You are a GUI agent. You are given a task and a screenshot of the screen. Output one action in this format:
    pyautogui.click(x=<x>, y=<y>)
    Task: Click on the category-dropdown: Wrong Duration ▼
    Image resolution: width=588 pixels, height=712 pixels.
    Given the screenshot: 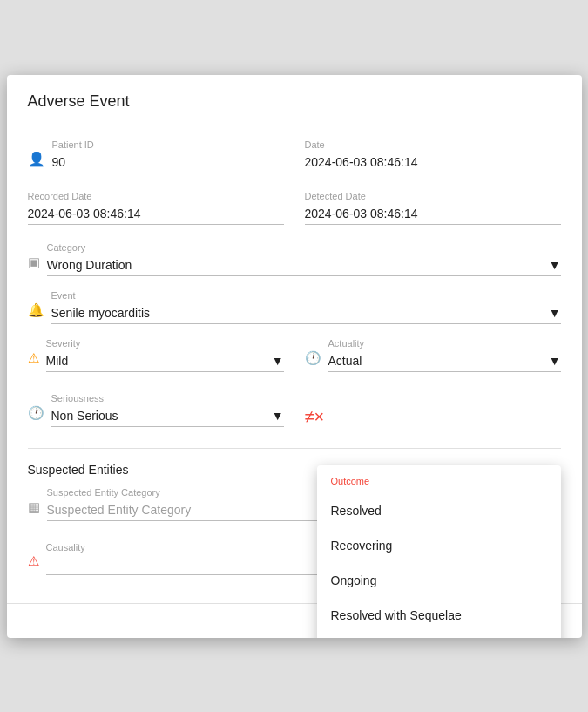 What is the action you would take?
    pyautogui.click(x=304, y=265)
    